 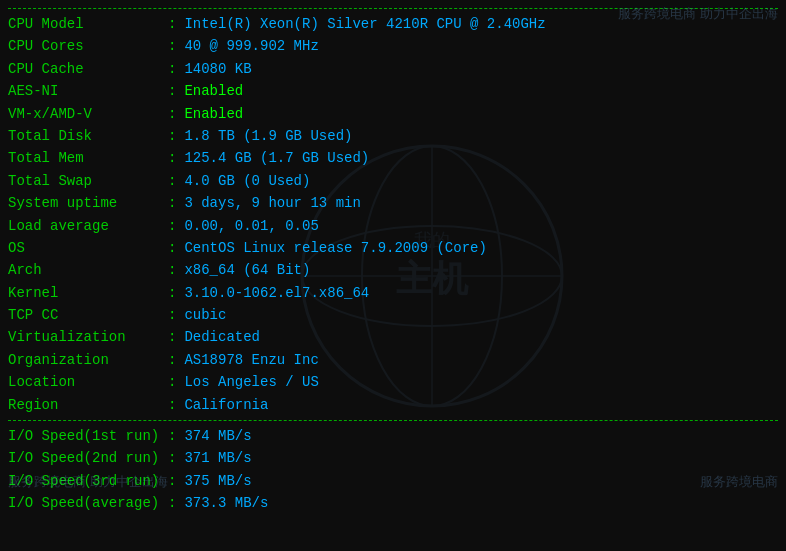 I want to click on table-row: Location : Los Angeles / US, so click(x=393, y=382).